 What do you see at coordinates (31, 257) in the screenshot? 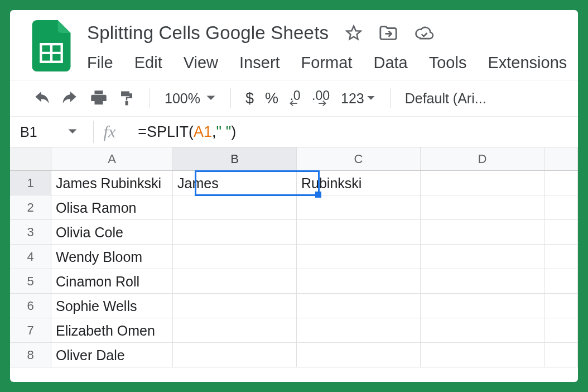
I see `row-header: 4` at bounding box center [31, 257].